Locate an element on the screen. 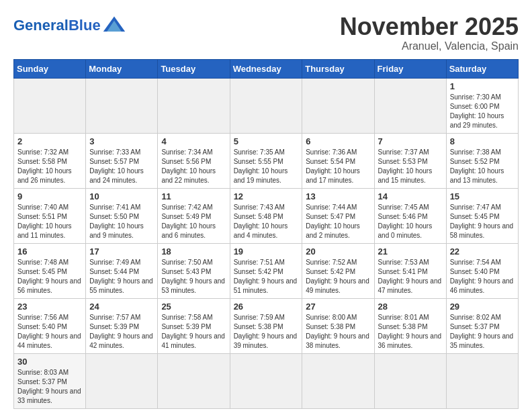  calendar-cell: 21Sunrise: 7:53 AM Sunset: 5:41 PM Dayli… is located at coordinates (410, 271).